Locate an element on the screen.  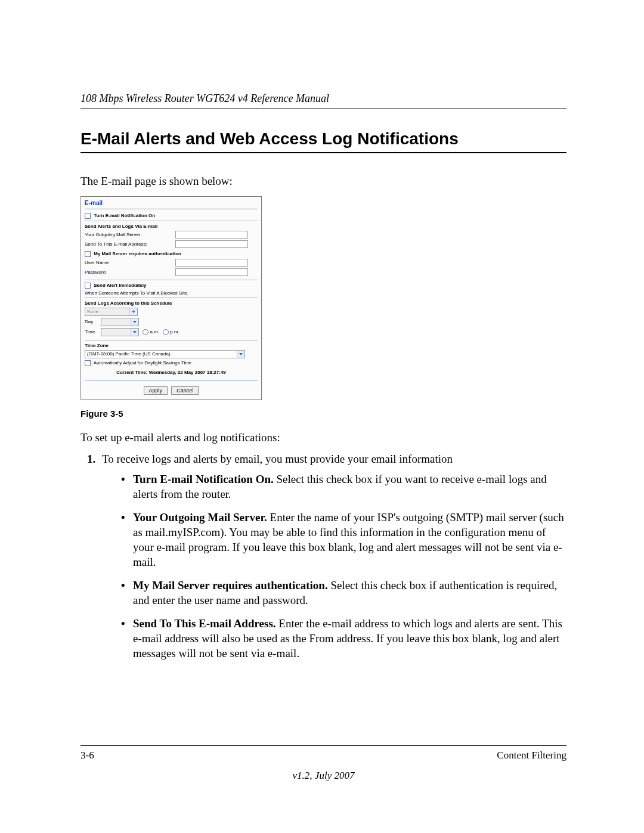
bullet-auth: My Mail Server requires authentication. … is located at coordinates (343, 593).